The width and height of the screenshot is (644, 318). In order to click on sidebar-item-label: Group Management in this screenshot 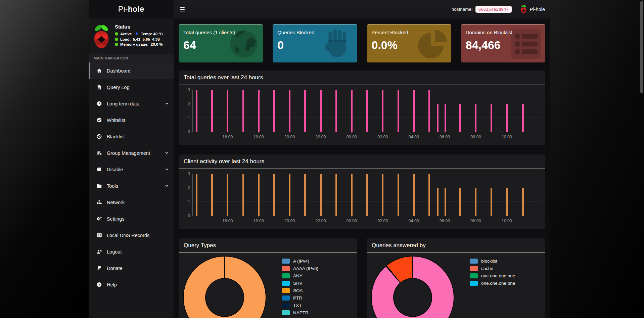, I will do `click(136, 153)`.